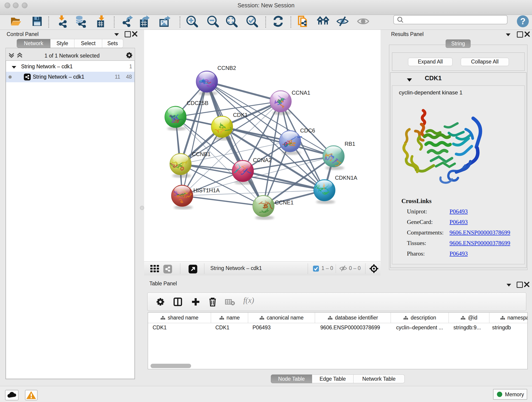 The height and width of the screenshot is (402, 532). I want to click on svg-text: CCNE1, so click(284, 203).